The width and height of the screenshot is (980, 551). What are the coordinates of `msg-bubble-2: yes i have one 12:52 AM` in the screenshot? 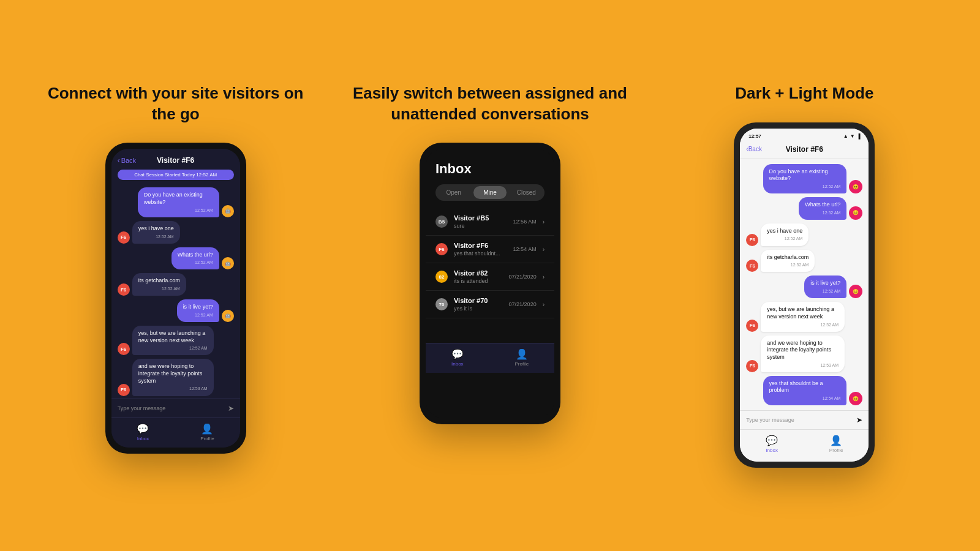 It's located at (156, 233).